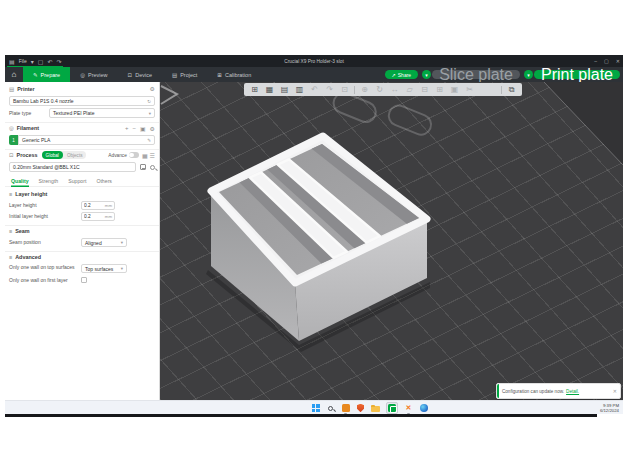 The width and height of the screenshot is (628, 472). What do you see at coordinates (32, 62) in the screenshot?
I see `file-menu-caret-icon: ▾` at bounding box center [32, 62].